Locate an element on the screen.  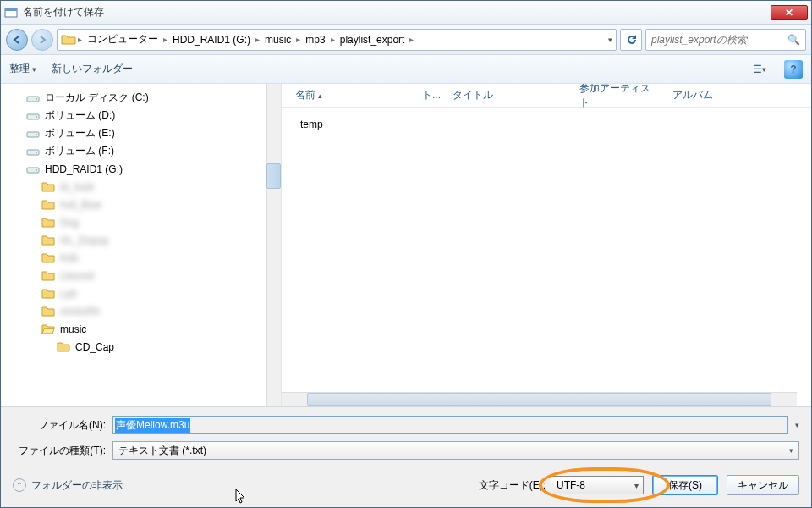
navbar: ▸ コンピューター▸ HDD_RAID1 (G:)▸ music▸ mp3▸ p… is located at coordinates (406, 40).